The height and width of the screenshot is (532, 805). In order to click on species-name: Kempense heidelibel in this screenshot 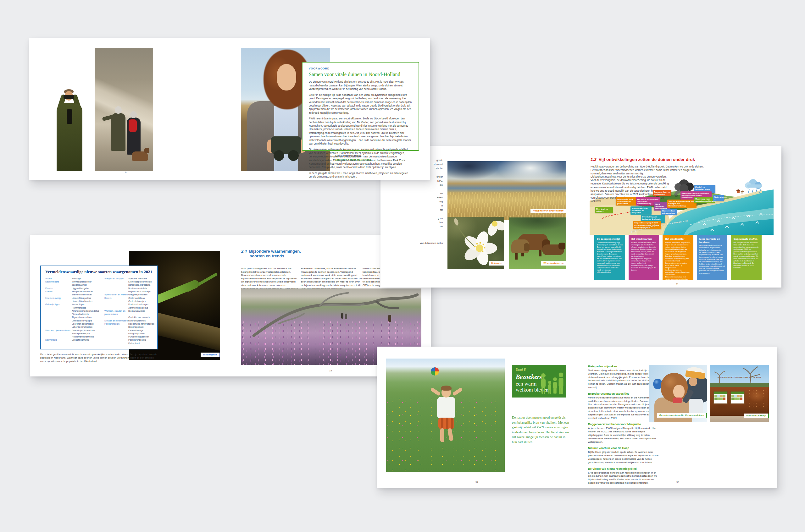, I will do `click(88, 292)`.